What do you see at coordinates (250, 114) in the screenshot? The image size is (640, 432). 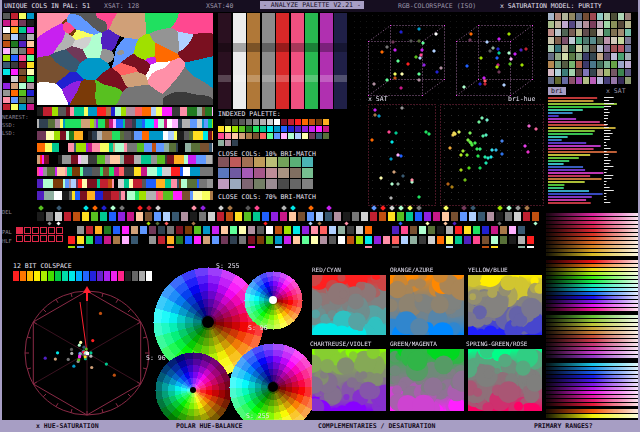 I see `indexed-palette-label: INDEXED PALETTE:` at bounding box center [250, 114].